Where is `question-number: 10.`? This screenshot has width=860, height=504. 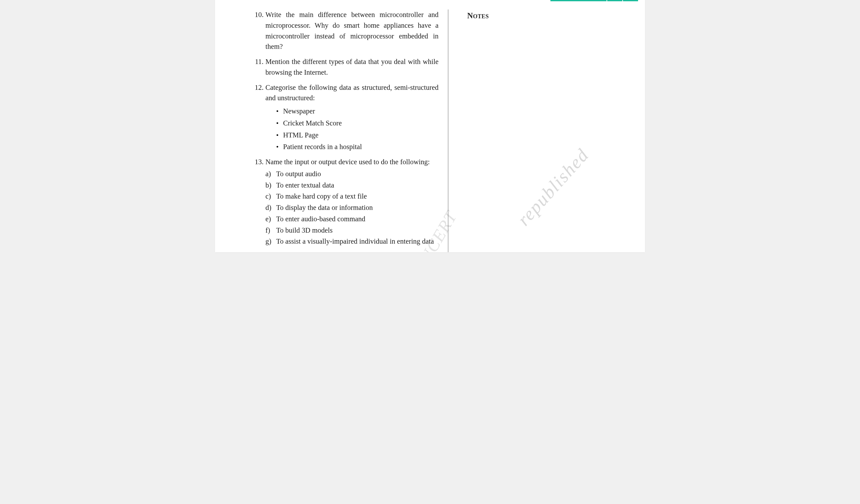
question-number: 10. is located at coordinates (257, 15).